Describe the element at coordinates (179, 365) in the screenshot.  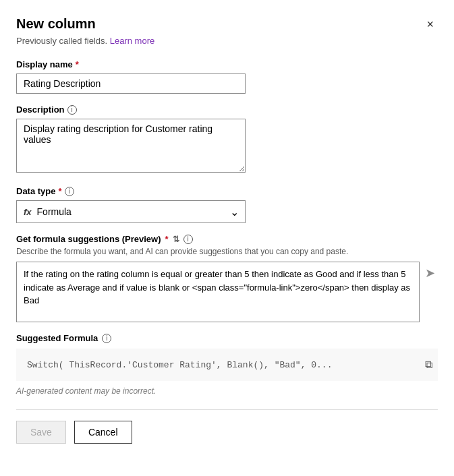
I see `formula-code-text: Switch( ThisRecord.'Customer Rating', Bl…` at that location.